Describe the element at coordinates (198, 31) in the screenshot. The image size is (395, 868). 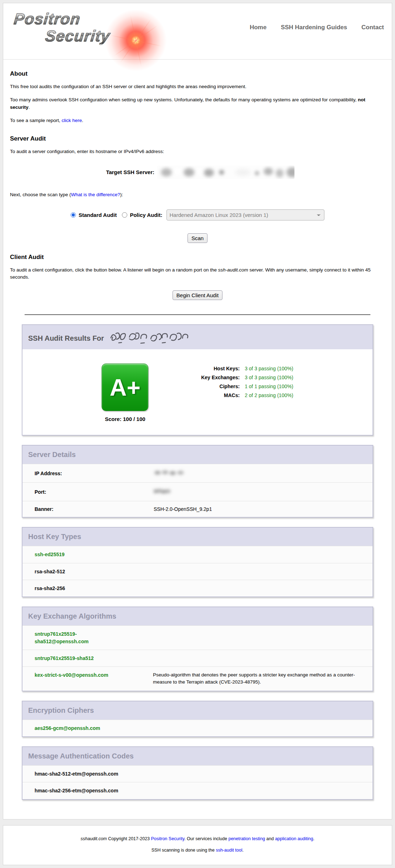
I see `site-header: Positron Security Home SSH Hardening Gui…` at that location.